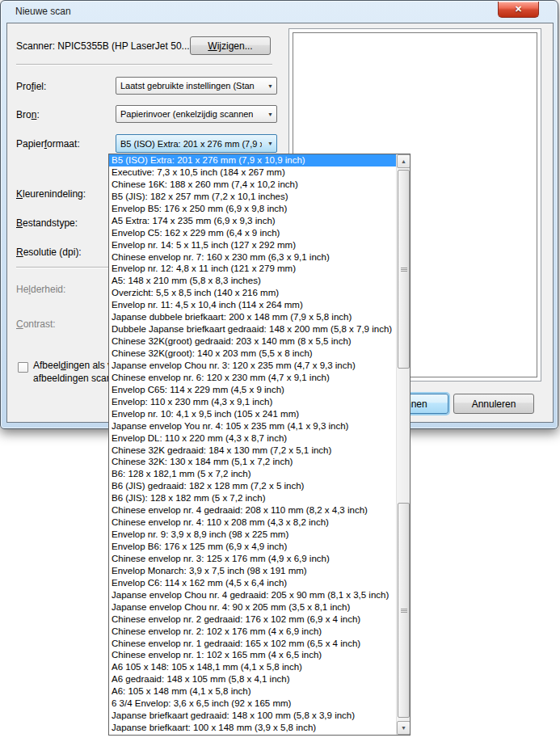 The height and width of the screenshot is (742, 560). Describe the element at coordinates (187, 86) in the screenshot. I see `profile-combobox-value: Laatst gebruikte instellingen (Stan` at that location.